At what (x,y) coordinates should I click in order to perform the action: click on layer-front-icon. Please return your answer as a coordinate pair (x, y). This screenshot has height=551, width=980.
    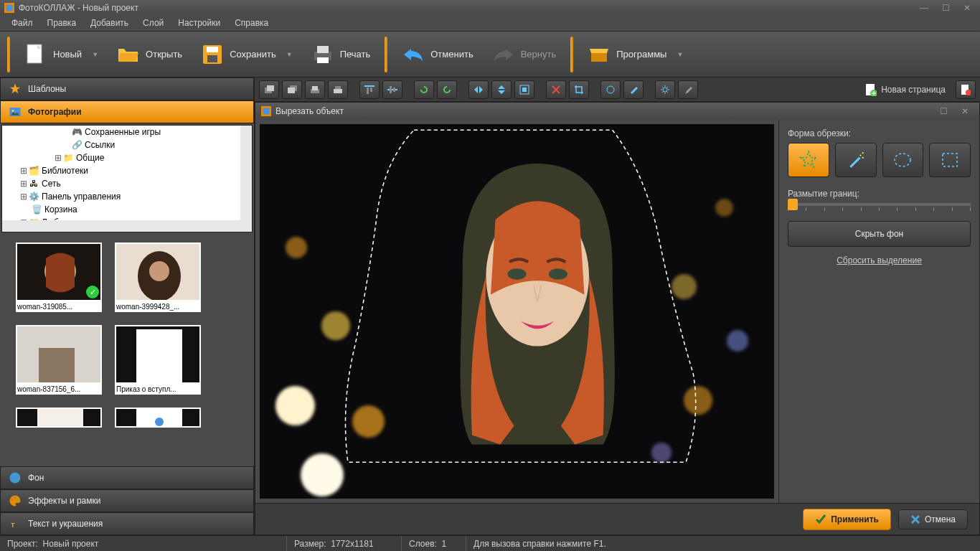
    Looking at the image, I should click on (269, 90).